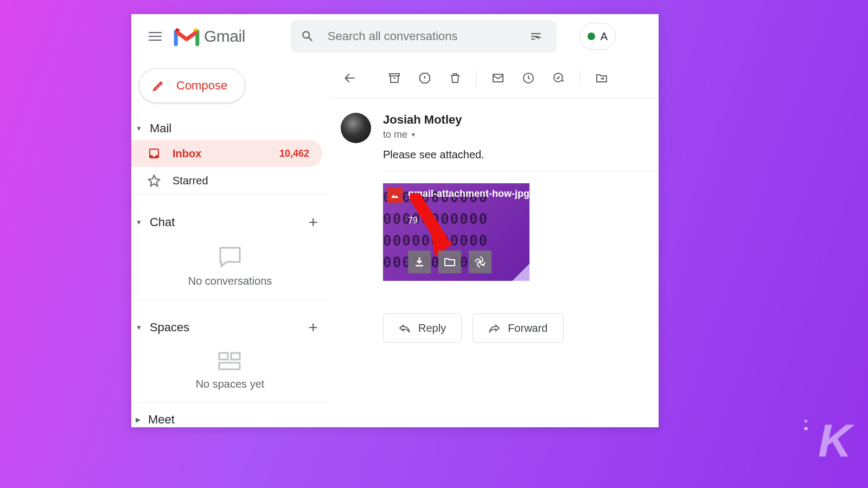 The image size is (868, 488). What do you see at coordinates (422, 120) in the screenshot?
I see `sender-name: Josiah Motley` at bounding box center [422, 120].